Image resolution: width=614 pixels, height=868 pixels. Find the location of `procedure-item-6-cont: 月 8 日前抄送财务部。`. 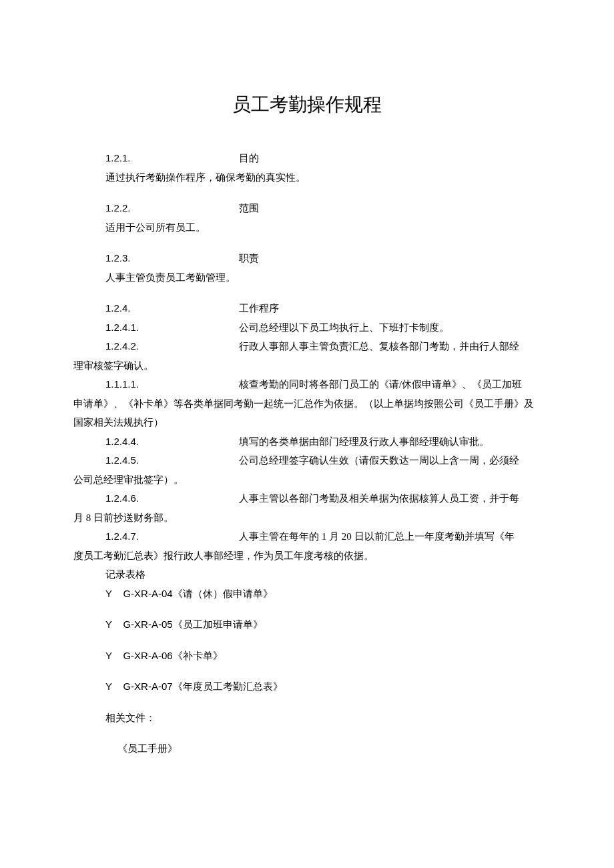

procedure-item-6-cont: 月 8 日前抄送财务部。 is located at coordinates (307, 518).